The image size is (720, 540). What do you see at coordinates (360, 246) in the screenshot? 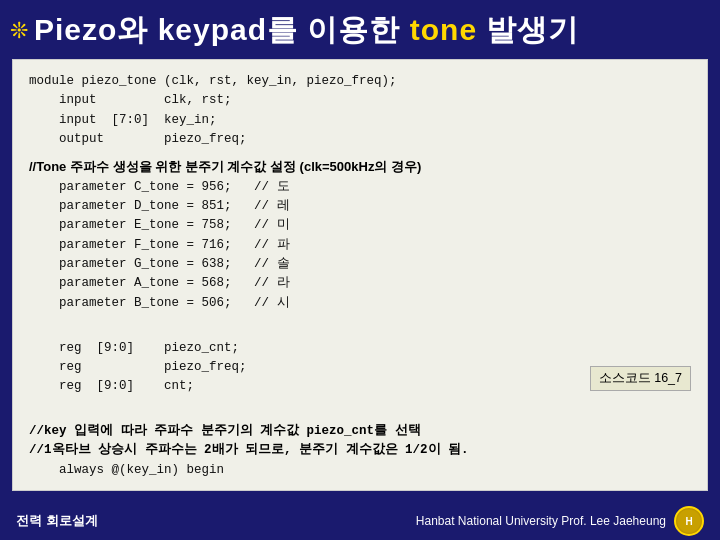
I see `param-f: parameter F_tone = 716; // 파` at bounding box center [360, 246].